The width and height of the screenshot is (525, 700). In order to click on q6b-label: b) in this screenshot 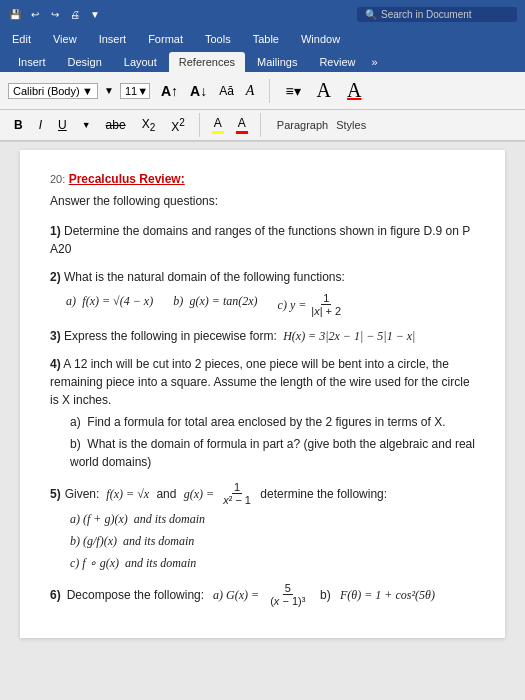, I will do `click(324, 595)`.